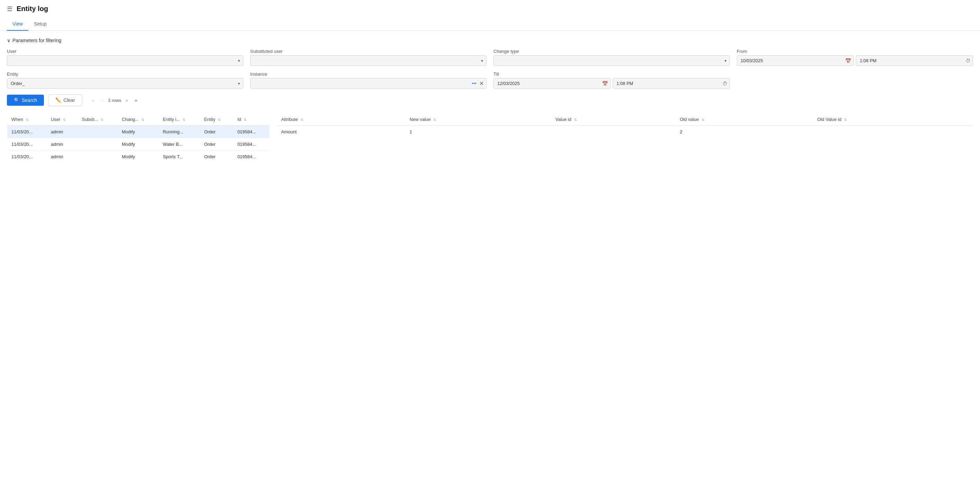 The image size is (980, 503). What do you see at coordinates (744, 132) in the screenshot?
I see `cell-old_value: 2` at bounding box center [744, 132].